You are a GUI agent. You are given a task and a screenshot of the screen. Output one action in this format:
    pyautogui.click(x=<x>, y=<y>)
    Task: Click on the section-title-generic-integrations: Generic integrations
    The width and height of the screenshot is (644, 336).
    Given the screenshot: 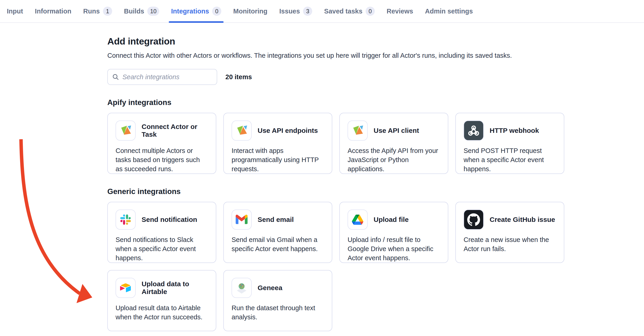 What is the action you would take?
    pyautogui.click(x=376, y=191)
    